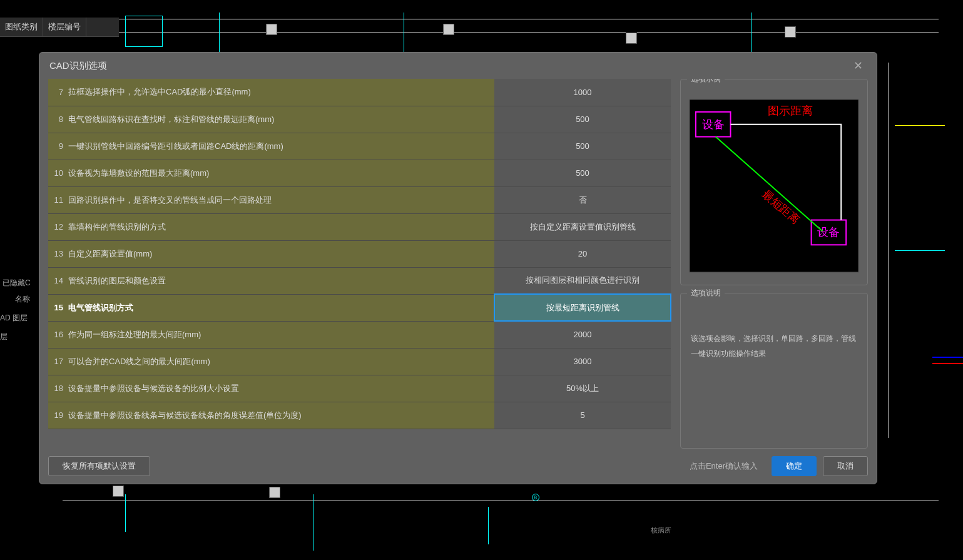 The image size is (963, 560). I want to click on close-icon: ✕, so click(859, 66).